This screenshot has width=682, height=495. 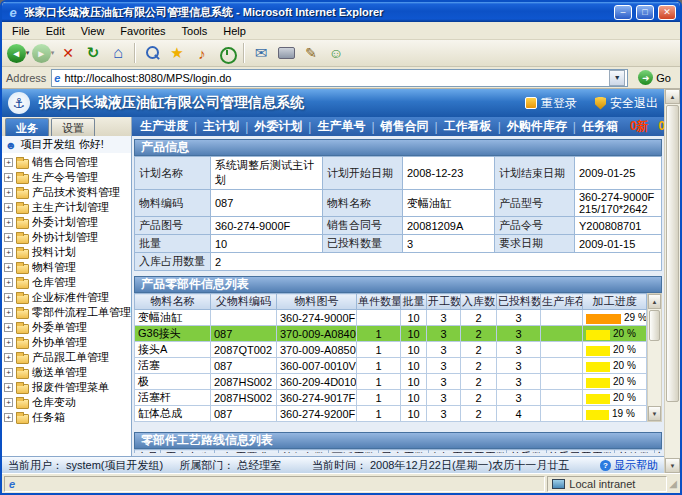 What do you see at coordinates (68, 238) in the screenshot?
I see `sidebar-item-5: +外协计划管理` at bounding box center [68, 238].